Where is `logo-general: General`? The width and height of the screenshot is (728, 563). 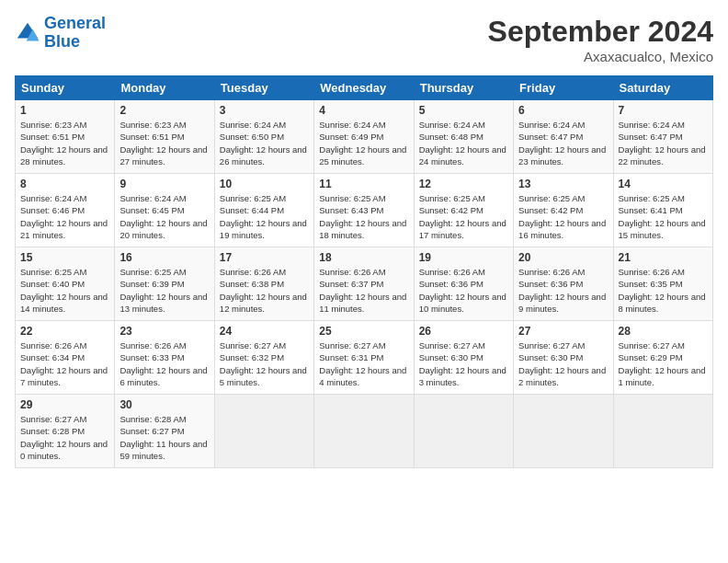
logo-general: General is located at coordinates (75, 24).